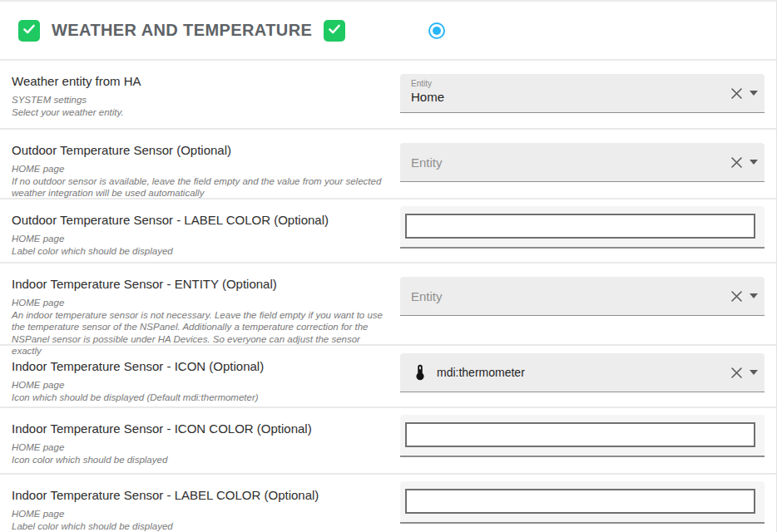  Describe the element at coordinates (29, 31) in the screenshot. I see `section-enabled-checkbox` at that location.